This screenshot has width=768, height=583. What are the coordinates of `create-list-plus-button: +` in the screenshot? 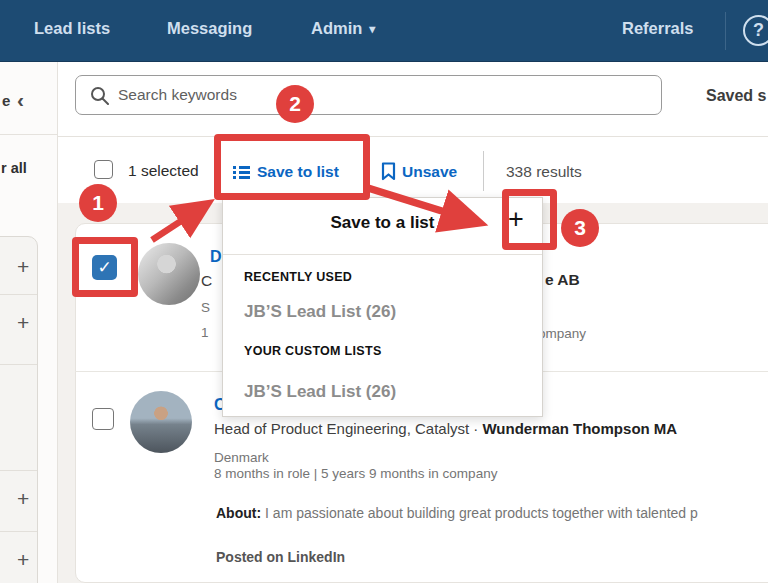 It's located at (516, 220).